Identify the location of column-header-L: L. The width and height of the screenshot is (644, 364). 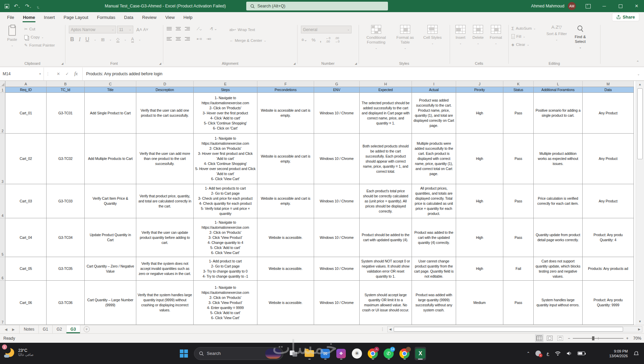
(558, 84).